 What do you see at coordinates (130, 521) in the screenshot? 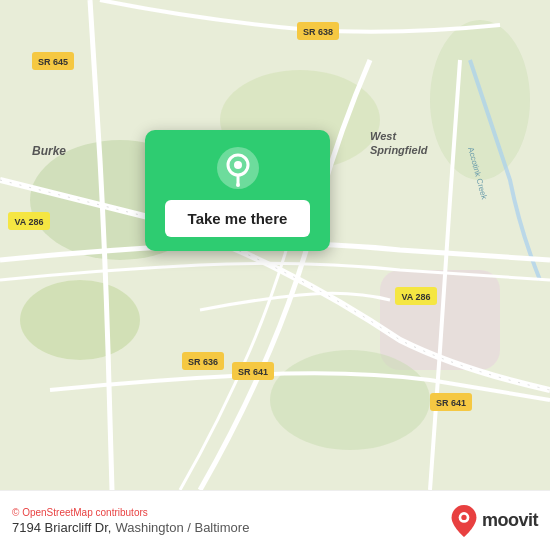
I see `address-section: © OpenStreetMap contributors 7194 Briarc…` at bounding box center [130, 521].